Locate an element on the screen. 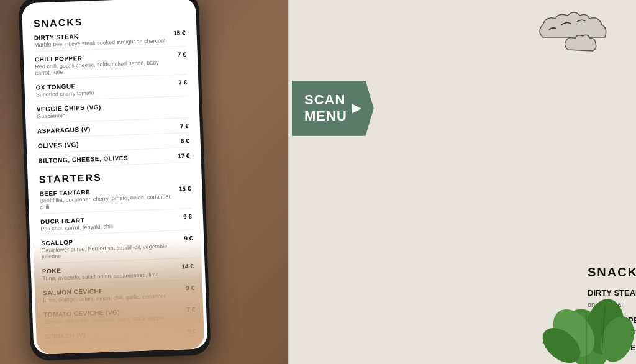 This screenshot has height=364, width=636. phone-item-price-4: 7 € is located at coordinates (184, 125).